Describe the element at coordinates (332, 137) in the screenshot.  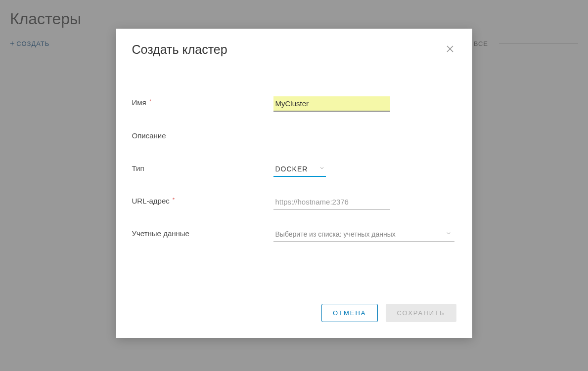
I see `description-input` at that location.